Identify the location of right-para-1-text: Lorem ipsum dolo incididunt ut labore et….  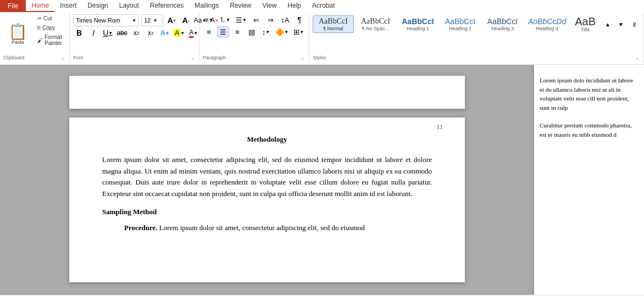
(586, 94).